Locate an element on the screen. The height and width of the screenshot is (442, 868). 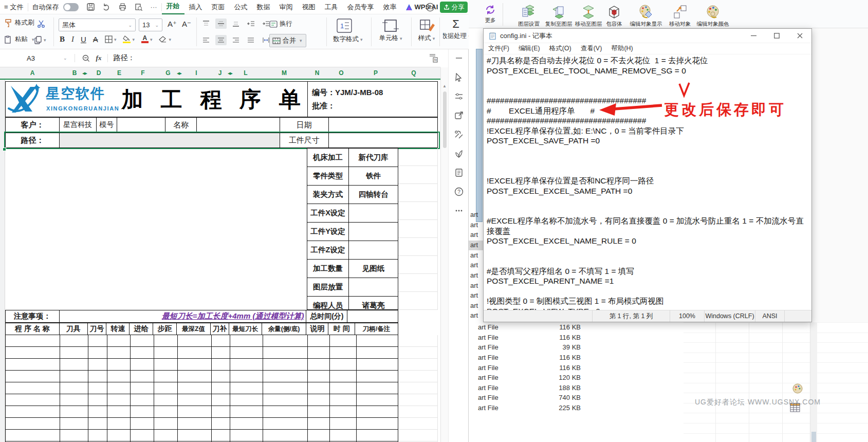
tab-home: 开始 is located at coordinates (173, 7).